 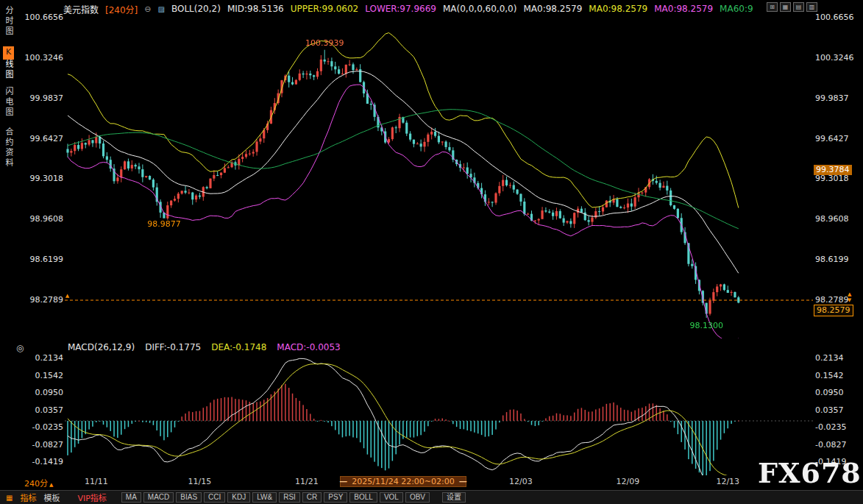 What do you see at coordinates (8, 63) in the screenshot?
I see `sidebar-tab-kline: K线图` at bounding box center [8, 63].